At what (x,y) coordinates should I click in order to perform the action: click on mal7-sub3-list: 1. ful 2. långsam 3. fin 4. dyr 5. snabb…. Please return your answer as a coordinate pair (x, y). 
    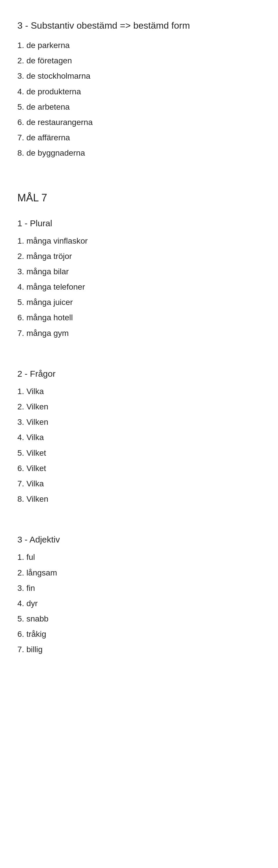
    Looking at the image, I should click on (139, 603).